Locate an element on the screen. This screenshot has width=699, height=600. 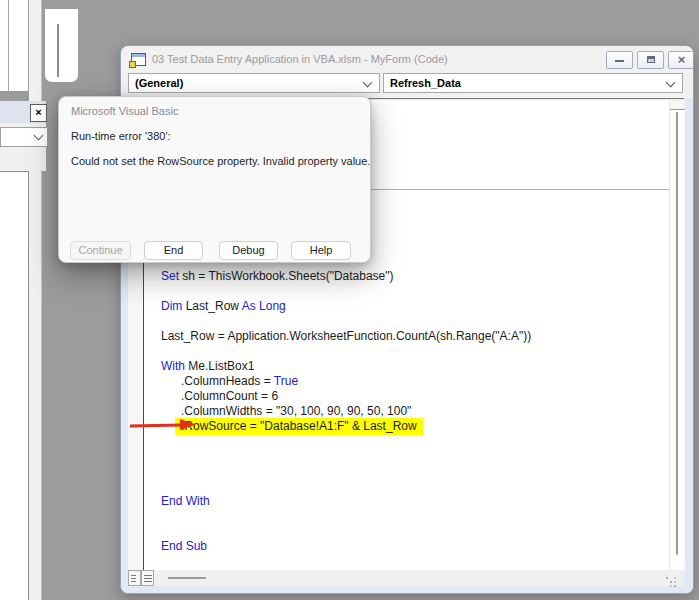
code-line: End With is located at coordinates (186, 502).